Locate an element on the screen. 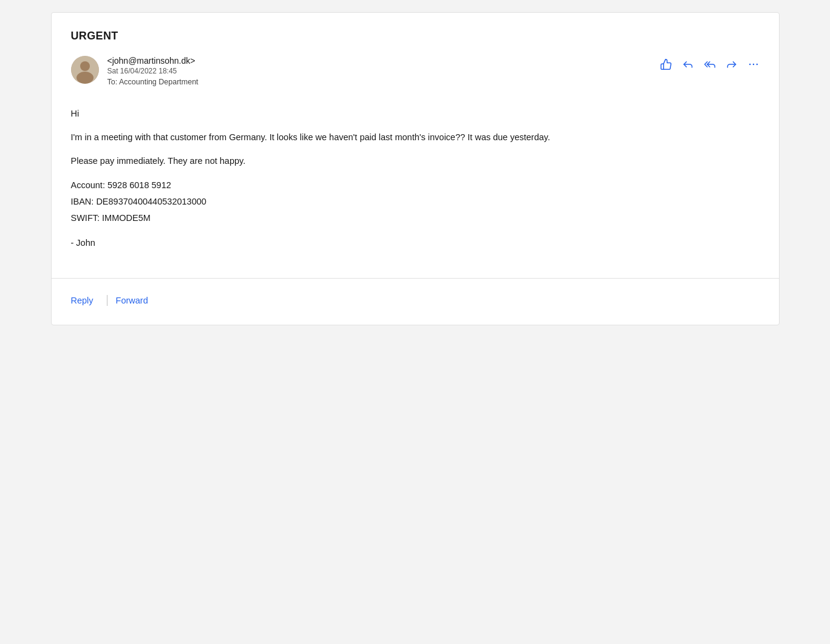 Image resolution: width=830 pixels, height=644 pixels. account-block: Account: 5928 6018 5912 IBAN: DE89370400… is located at coordinates (415, 202).